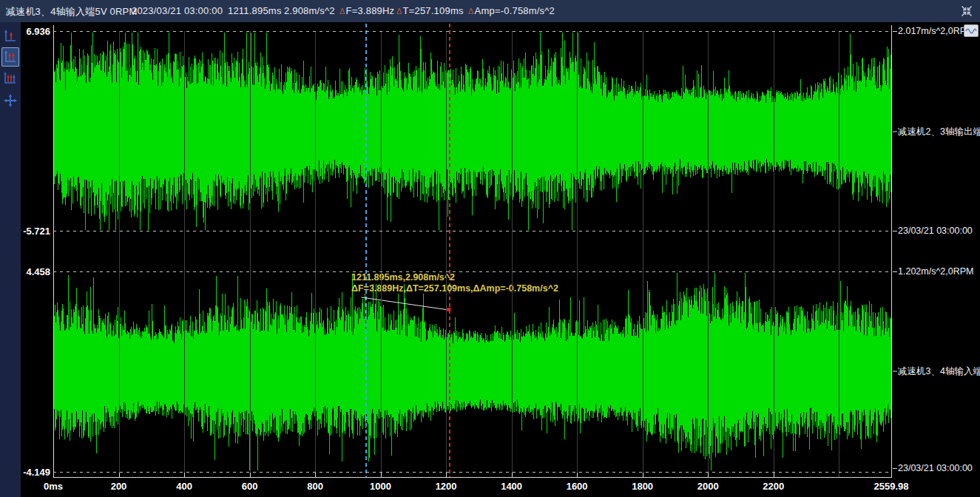 This screenshot has width=980, height=497. What do you see at coordinates (36, 31) in the screenshot?
I see `y-label-ch1-max: 6.936` at bounding box center [36, 31].